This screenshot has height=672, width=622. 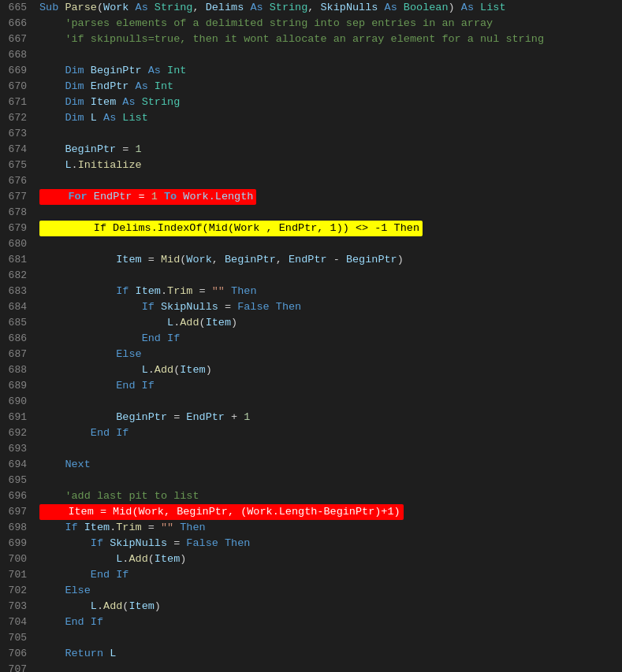 What do you see at coordinates (331, 71) in the screenshot?
I see `code-line: Dim BeginPtr As Int` at bounding box center [331, 71].